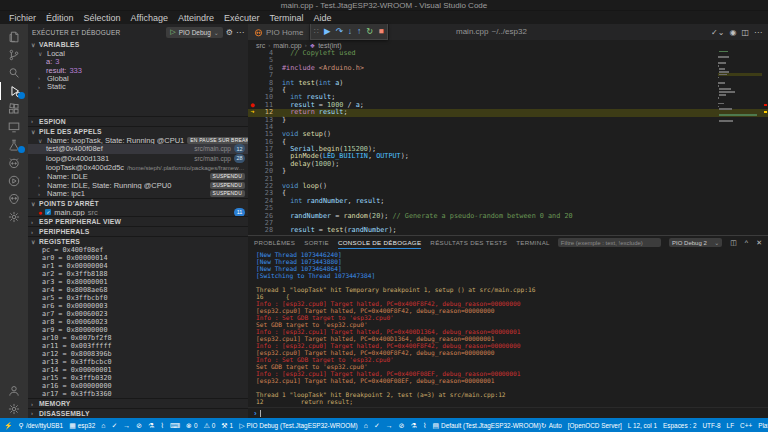 This screenshot has height=432, width=768. What do you see at coordinates (138, 212) in the screenshot?
I see `breakpoint-row: ●✓main.cppsrc11` at bounding box center [138, 212].